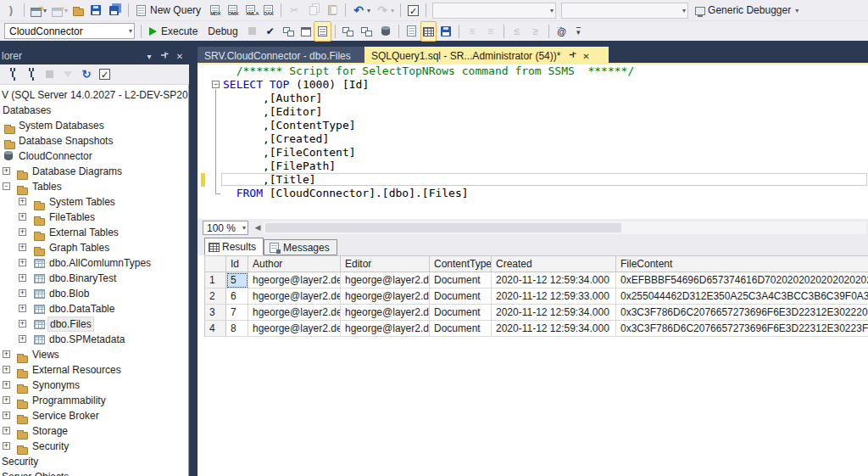 Image resolution: width=868 pixels, height=476 pixels. Describe the element at coordinates (237, 329) in the screenshot. I see `grid-cell: 8` at that location.